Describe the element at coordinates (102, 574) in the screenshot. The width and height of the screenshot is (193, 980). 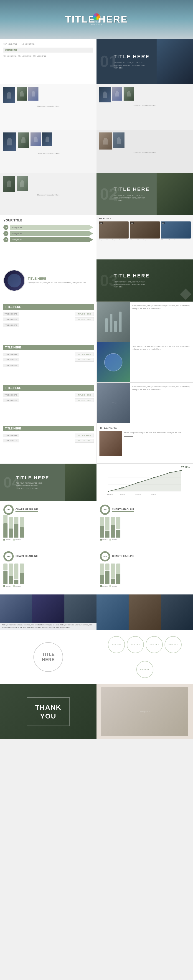
I see `bar4-g1` at that location.